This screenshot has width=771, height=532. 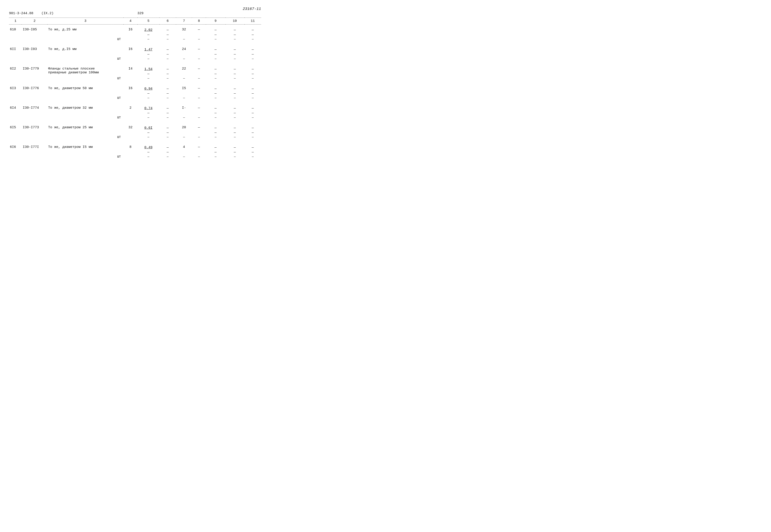 I want to click on row-col9: ——, so click(x=216, y=31).